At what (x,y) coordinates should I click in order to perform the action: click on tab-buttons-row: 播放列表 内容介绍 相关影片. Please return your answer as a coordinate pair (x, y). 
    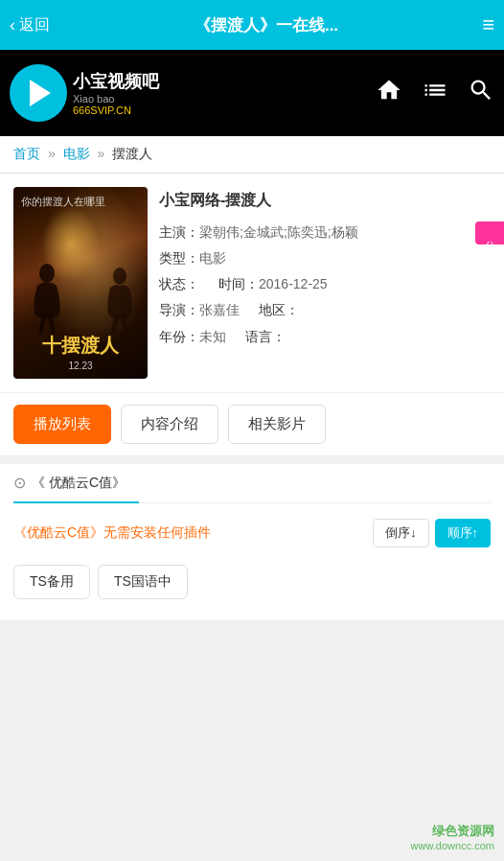
    Looking at the image, I should click on (252, 425).